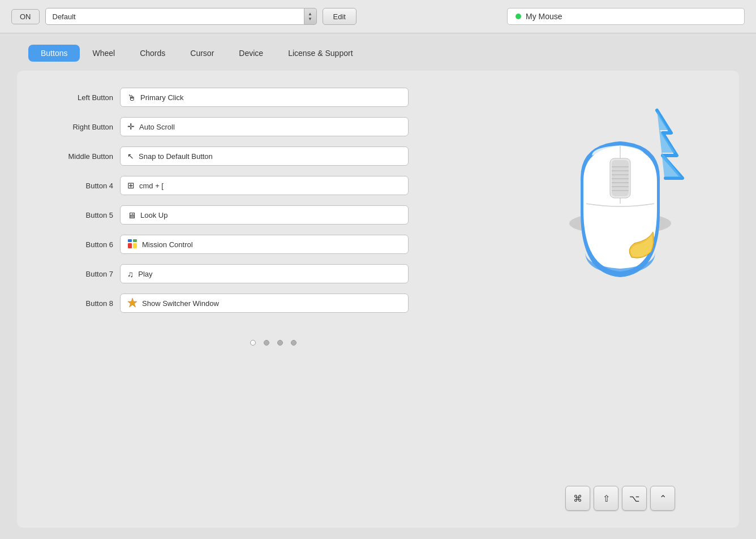 The image size is (756, 539). I want to click on tab-device: Device, so click(251, 53).